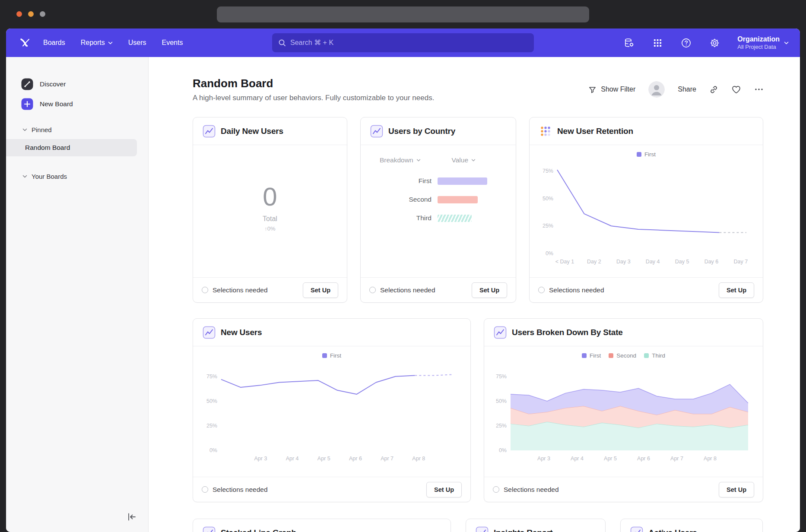  Describe the element at coordinates (624, 356) in the screenshot. I see `chart-legend: FirstSecondThird` at that location.